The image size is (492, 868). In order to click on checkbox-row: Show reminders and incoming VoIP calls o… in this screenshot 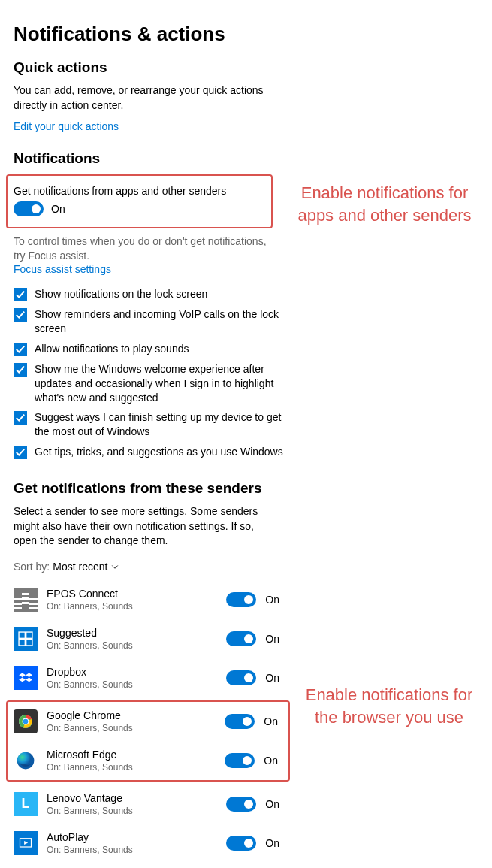, I will do `click(152, 322)`.